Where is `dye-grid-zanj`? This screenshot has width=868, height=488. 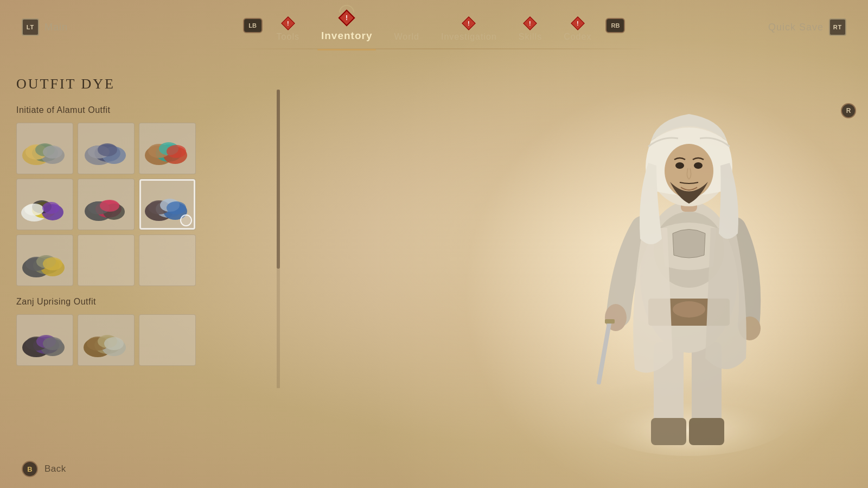
dye-grid-zanj is located at coordinates (157, 340).